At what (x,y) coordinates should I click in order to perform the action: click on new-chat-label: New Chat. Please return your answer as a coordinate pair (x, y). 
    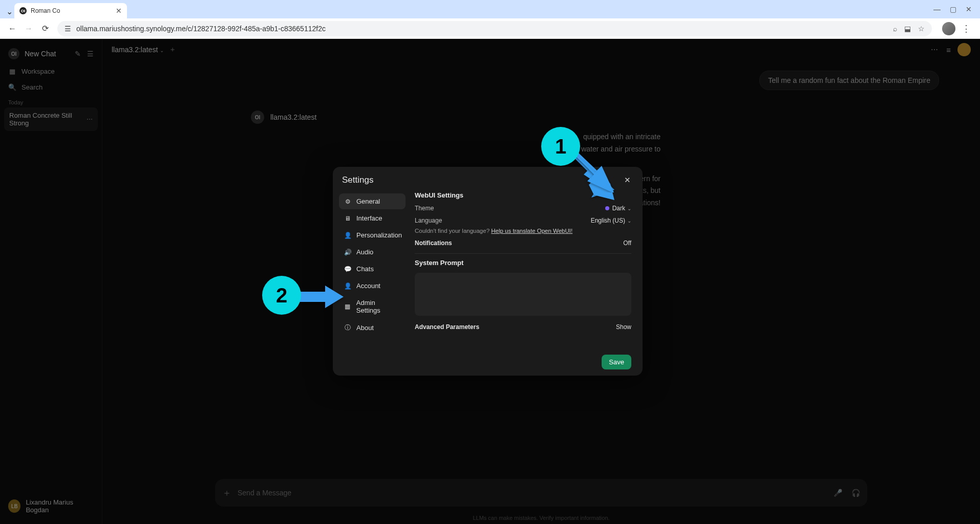
    Looking at the image, I should click on (40, 54).